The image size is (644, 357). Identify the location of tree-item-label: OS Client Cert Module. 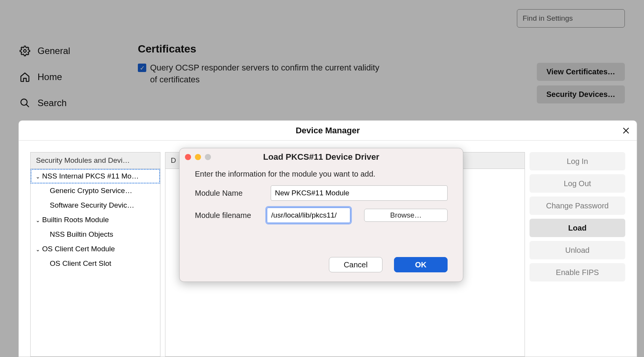
(78, 249).